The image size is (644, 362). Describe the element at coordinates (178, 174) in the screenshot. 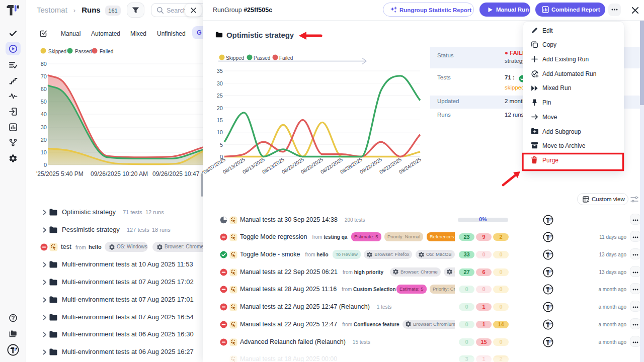

I see `svg-text: 09/26/2025 10:47 AM` at that location.